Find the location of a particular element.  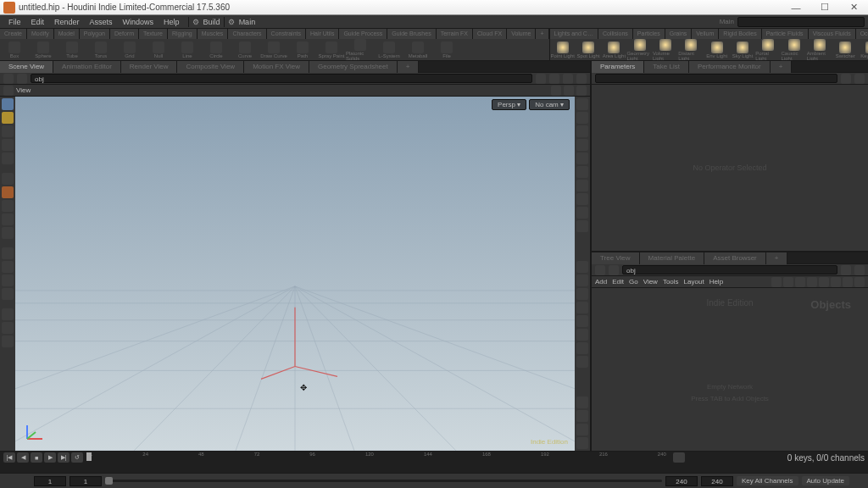

shelf-tool-area-light: Area Light is located at coordinates (614, 49).